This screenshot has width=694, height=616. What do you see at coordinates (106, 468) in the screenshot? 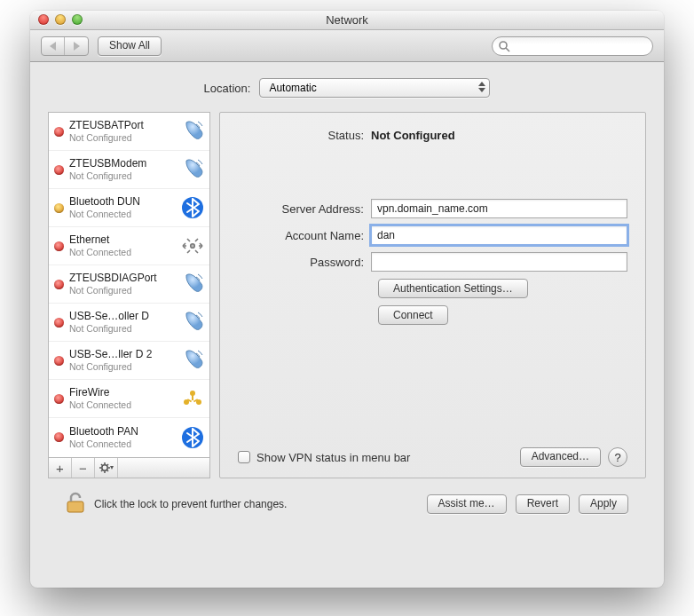
I see `gear-icon` at bounding box center [106, 468].